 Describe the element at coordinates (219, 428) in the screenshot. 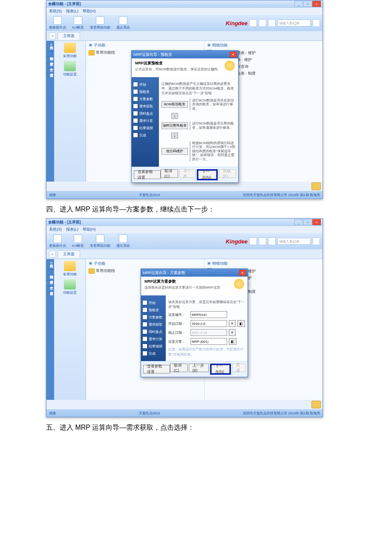

I see `step-five-label: 五、进入 MRP 运算向导—需求获取，点击选择：` at that location.